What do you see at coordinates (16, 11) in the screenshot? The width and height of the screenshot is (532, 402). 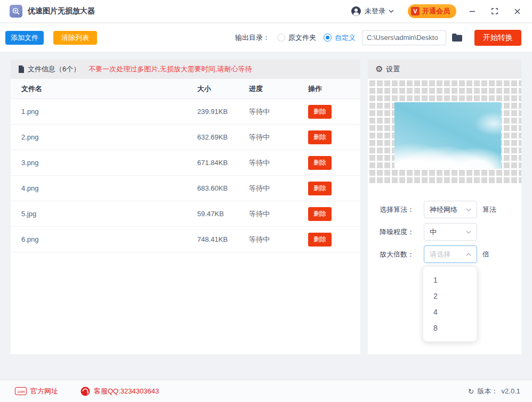 I see `app-logo-icon` at bounding box center [16, 11].